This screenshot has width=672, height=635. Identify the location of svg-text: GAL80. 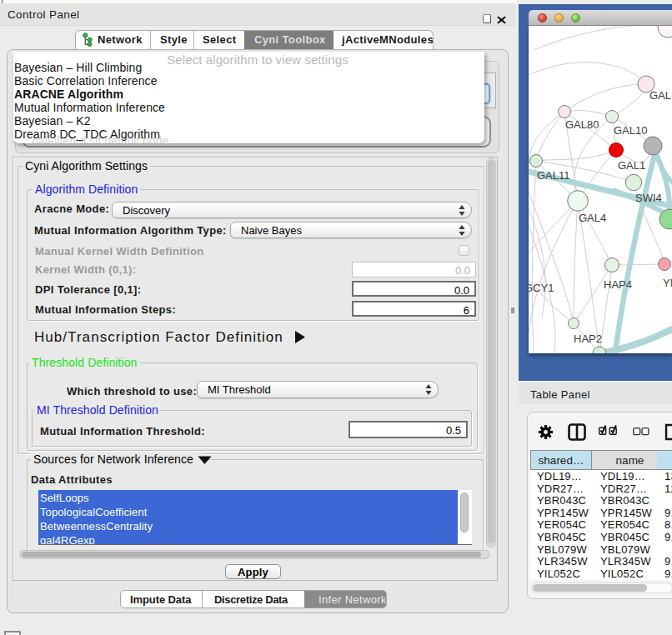
(582, 125).